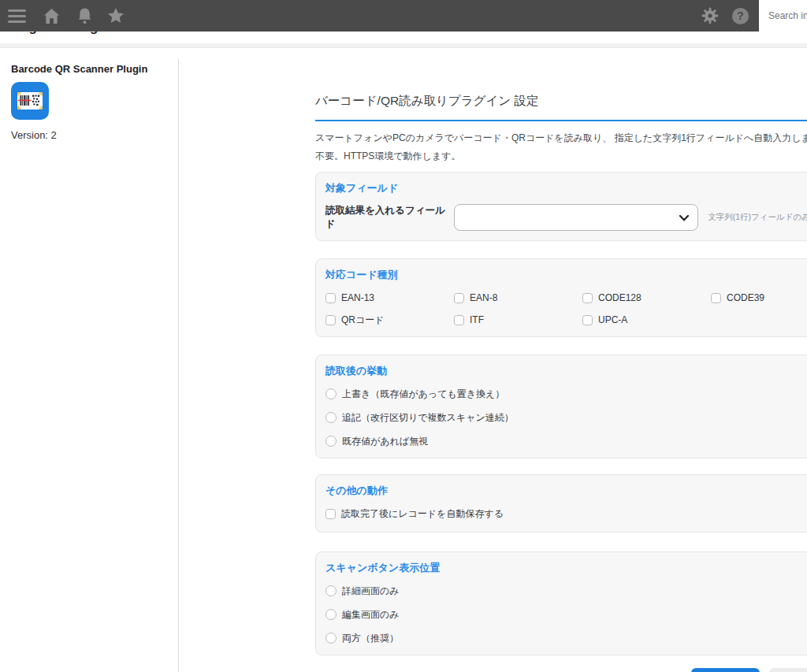 This screenshot has height=672, width=807. What do you see at coordinates (519, 298) in the screenshot?
I see `checkbox-ean8: EAN-8` at bounding box center [519, 298].